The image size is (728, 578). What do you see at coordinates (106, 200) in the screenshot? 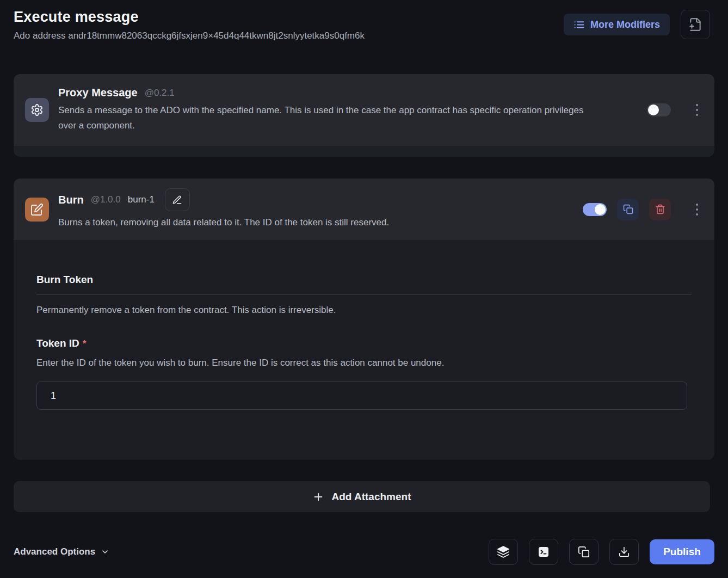
I see `burn-version: @1.0.0` at bounding box center [106, 200].